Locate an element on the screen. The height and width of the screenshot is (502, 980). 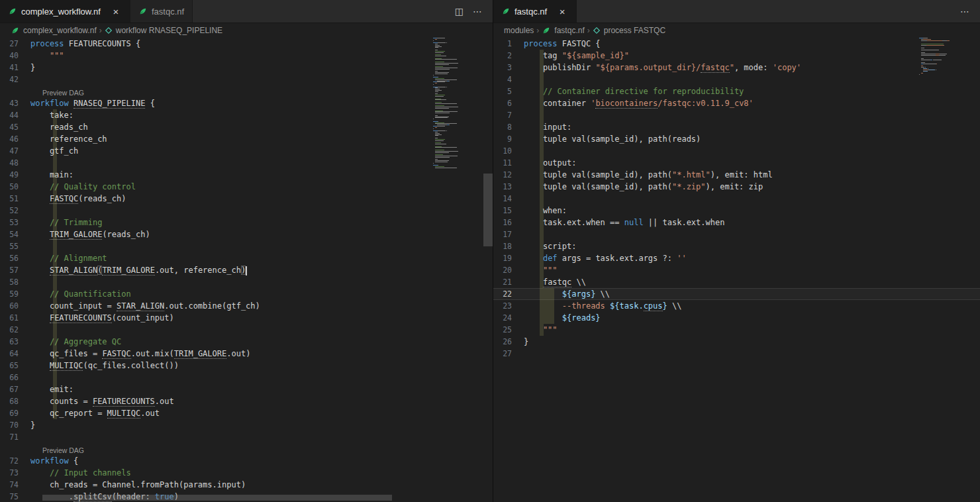
line-number: 7 is located at coordinates (509, 115).